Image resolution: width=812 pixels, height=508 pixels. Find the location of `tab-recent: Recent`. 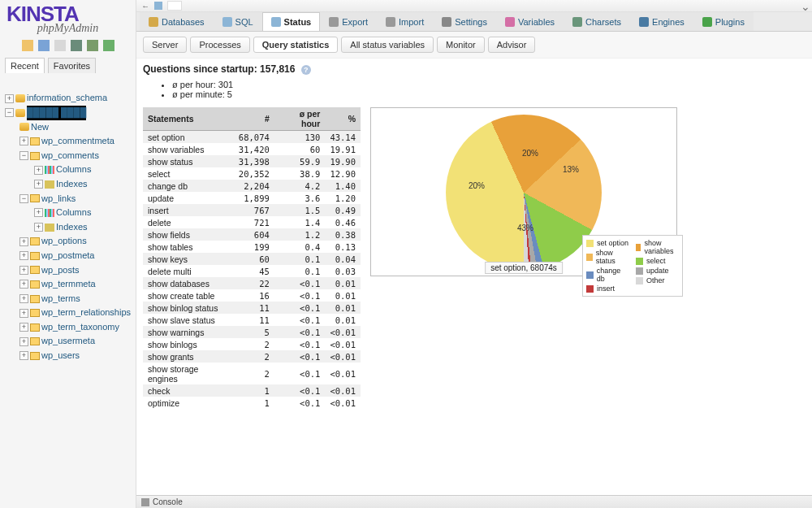

tab-recent: Recent is located at coordinates (24, 65).